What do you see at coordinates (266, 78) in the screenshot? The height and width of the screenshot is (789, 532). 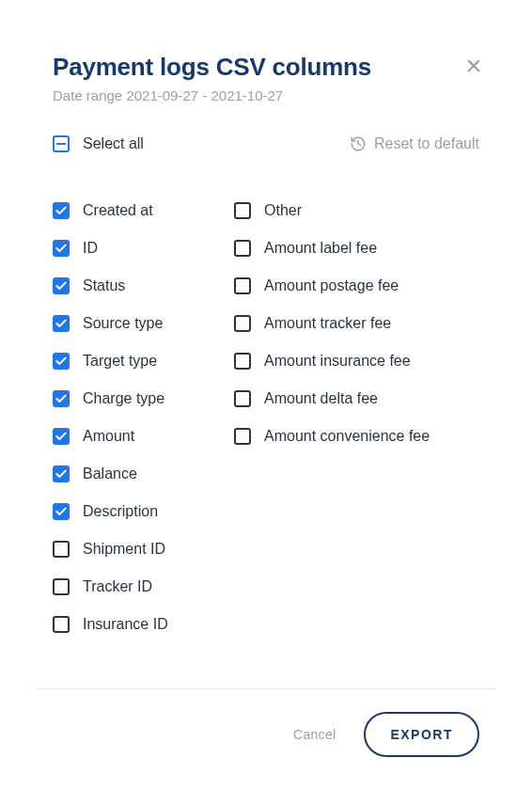 I see `dialog-header: Payment logs CSV columns Date range 2021…` at bounding box center [266, 78].